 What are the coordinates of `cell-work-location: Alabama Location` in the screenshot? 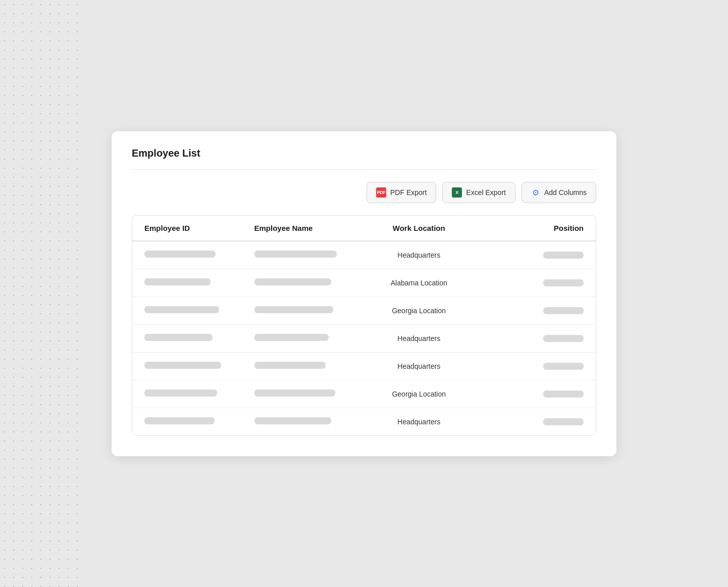 It's located at (419, 283).